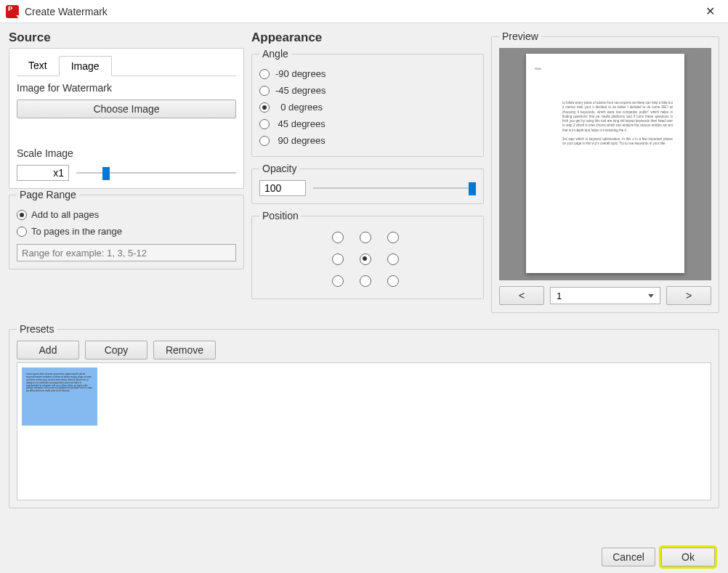 This screenshot has width=728, height=573. What do you see at coordinates (522, 296) in the screenshot?
I see `preview-prev-button: <` at bounding box center [522, 296].